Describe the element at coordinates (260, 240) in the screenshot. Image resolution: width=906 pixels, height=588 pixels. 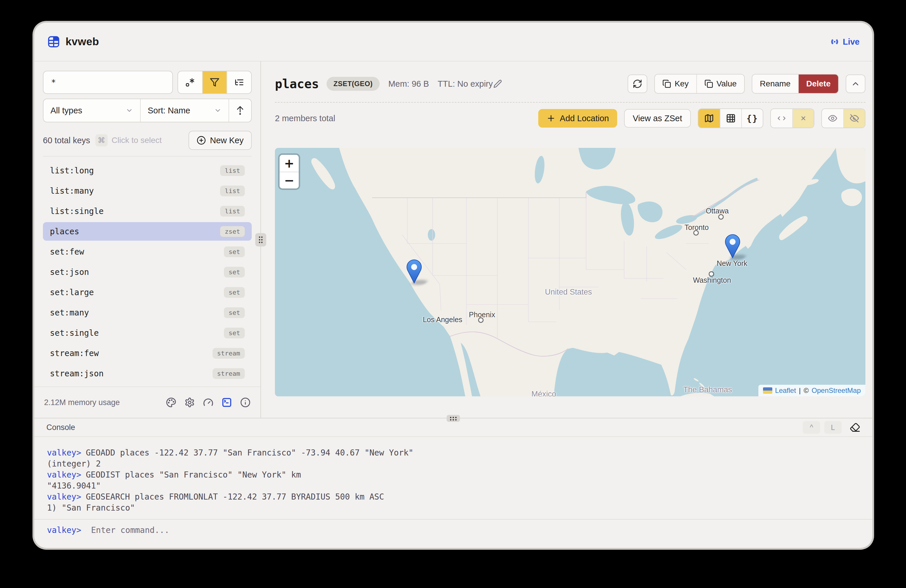
I see `resize-grip-icon` at that location.